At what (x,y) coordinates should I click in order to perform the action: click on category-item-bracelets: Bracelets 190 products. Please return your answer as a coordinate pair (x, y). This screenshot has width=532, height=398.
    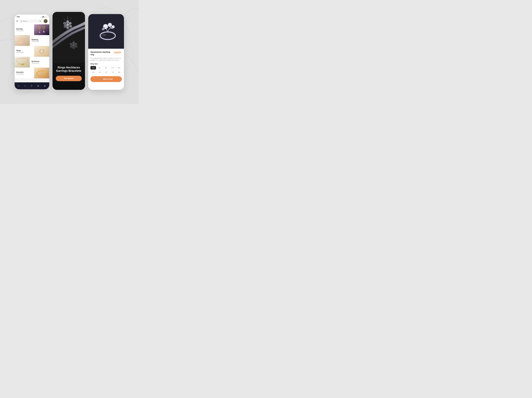
    Looking at the image, I should click on (32, 73).